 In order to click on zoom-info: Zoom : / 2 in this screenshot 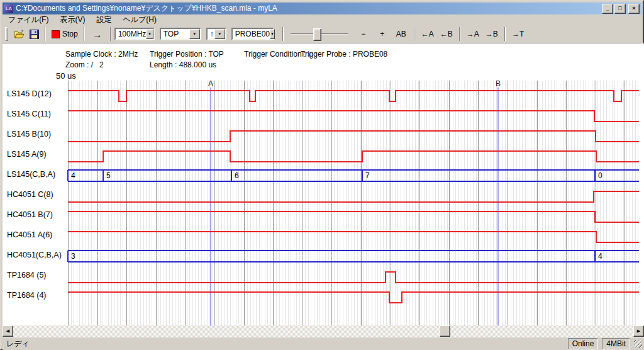, I will do `click(84, 65)`.